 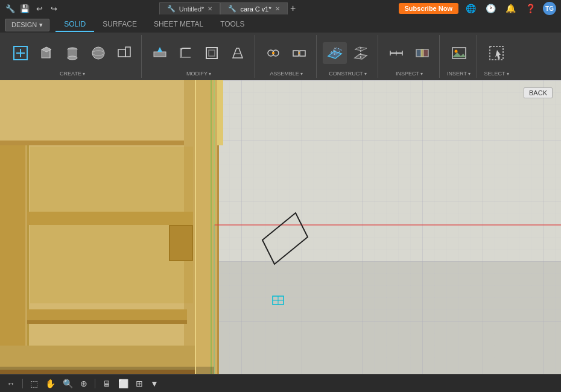 What do you see at coordinates (10, 8) in the screenshot?
I see `app-icon: 🔧` at bounding box center [10, 8].